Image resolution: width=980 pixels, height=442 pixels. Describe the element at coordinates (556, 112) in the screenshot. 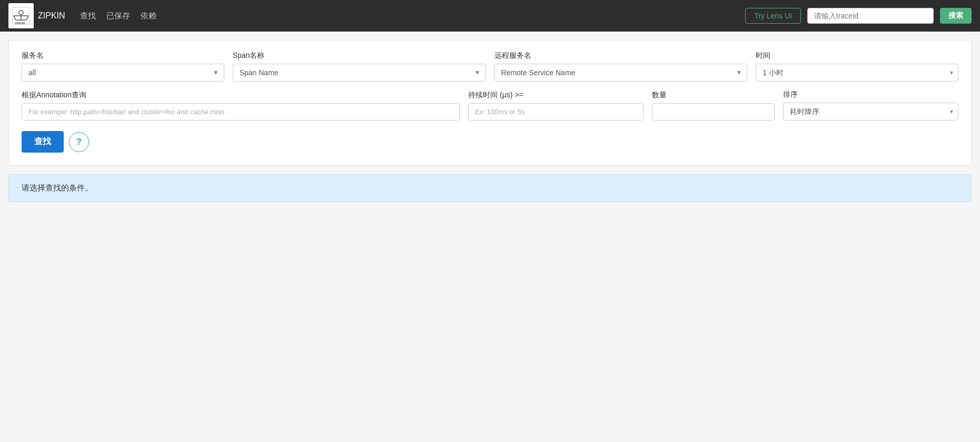

I see `duration-input` at that location.